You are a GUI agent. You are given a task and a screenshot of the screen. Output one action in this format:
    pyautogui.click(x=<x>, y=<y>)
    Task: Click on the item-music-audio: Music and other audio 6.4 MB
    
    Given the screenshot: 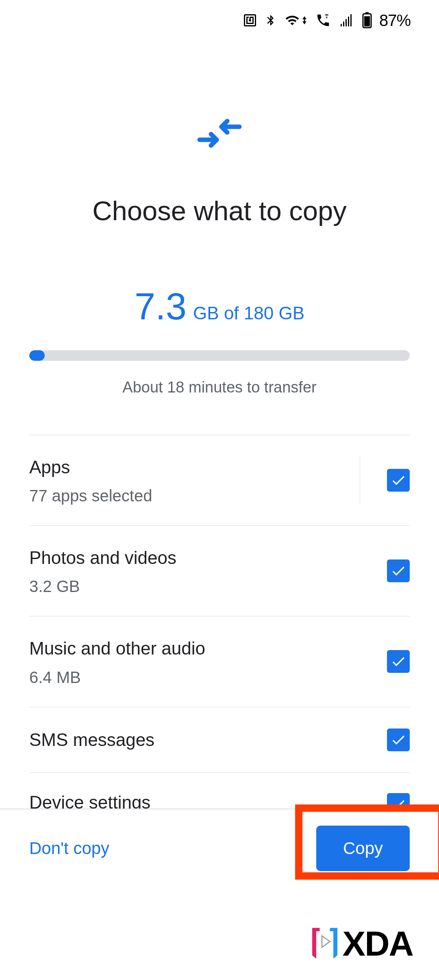 What is the action you would take?
    pyautogui.click(x=220, y=661)
    